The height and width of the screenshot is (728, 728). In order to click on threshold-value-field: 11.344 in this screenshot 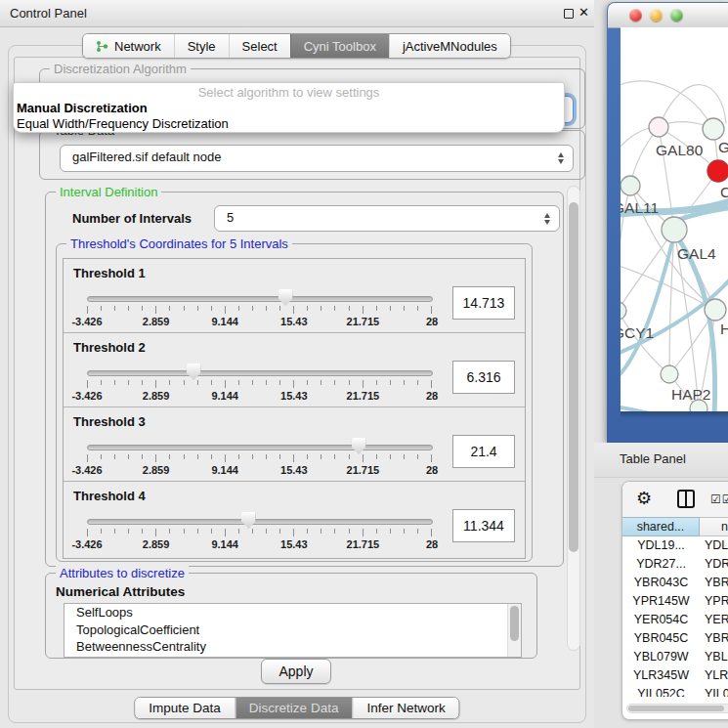, I will do `click(484, 526)`.